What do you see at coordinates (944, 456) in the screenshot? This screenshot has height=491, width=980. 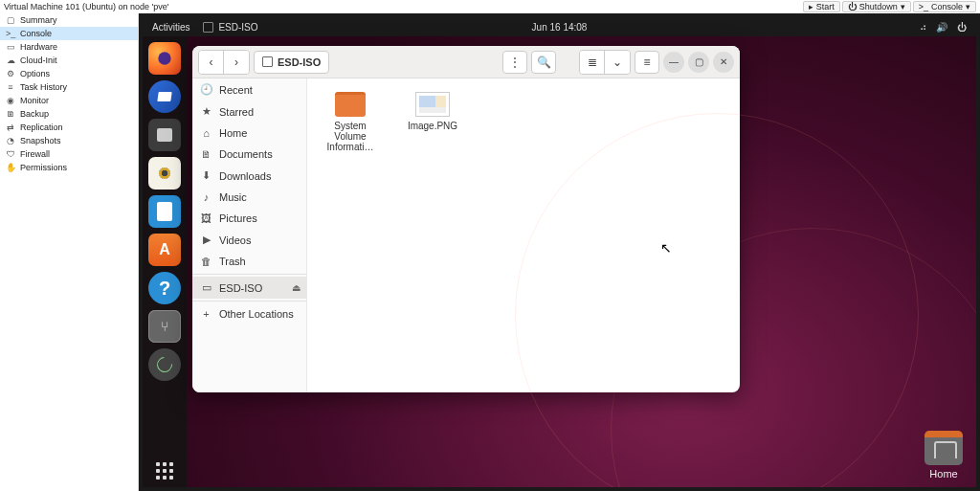 I see `desktop-home-folder: Home` at bounding box center [944, 456].